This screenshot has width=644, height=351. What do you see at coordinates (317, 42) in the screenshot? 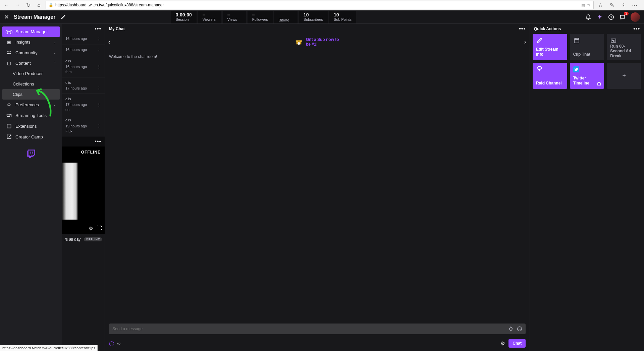
I see `gift-banner: ‹ 1 Gift a Sub now to be #1! ›` at bounding box center [317, 42].